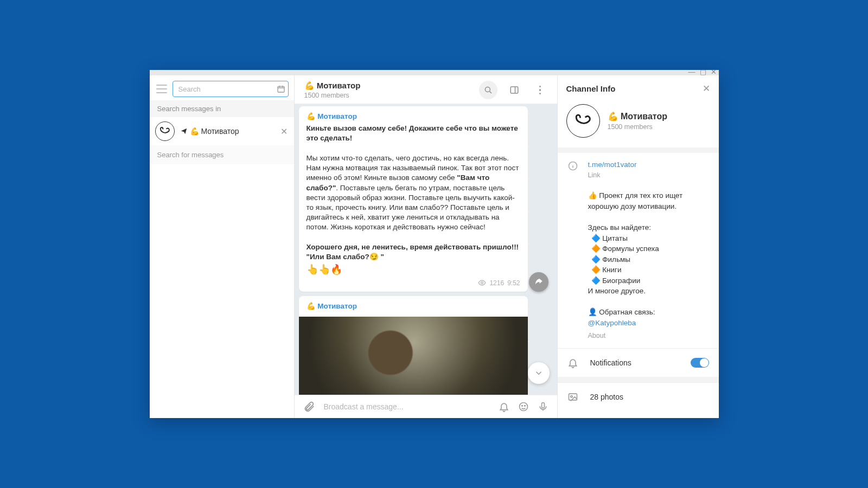 This screenshot has width=868, height=488. I want to click on message-closing-bold: Хорошего дня, не ленитесь, время действо…, so click(413, 247).